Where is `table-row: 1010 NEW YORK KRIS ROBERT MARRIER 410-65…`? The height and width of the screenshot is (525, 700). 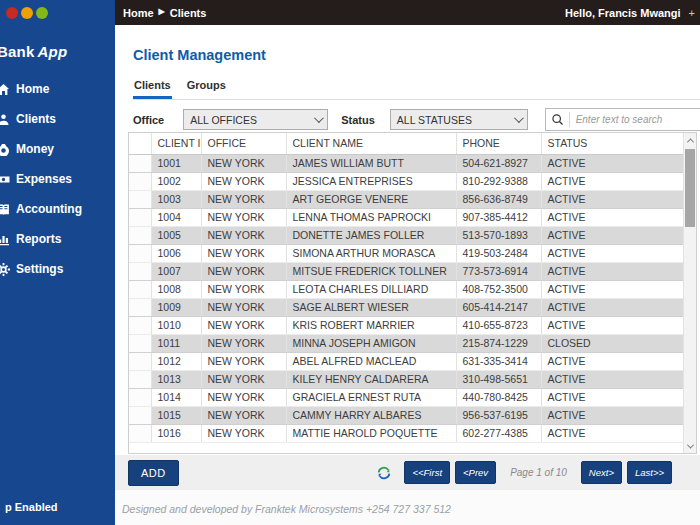
table-row: 1010 NEW YORK KRIS ROBERT MARRIER 410-65… is located at coordinates (406, 325).